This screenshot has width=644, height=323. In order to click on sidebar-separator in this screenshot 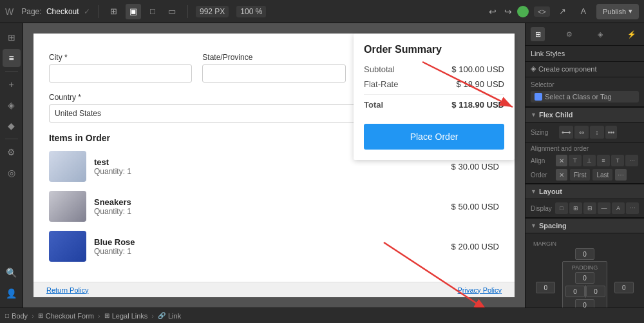, I will do `click(12, 71)`.